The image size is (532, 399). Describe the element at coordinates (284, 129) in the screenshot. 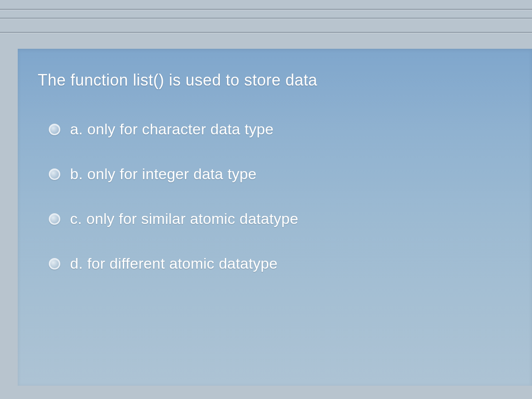

I see `option-a: a. only for character data type` at that location.